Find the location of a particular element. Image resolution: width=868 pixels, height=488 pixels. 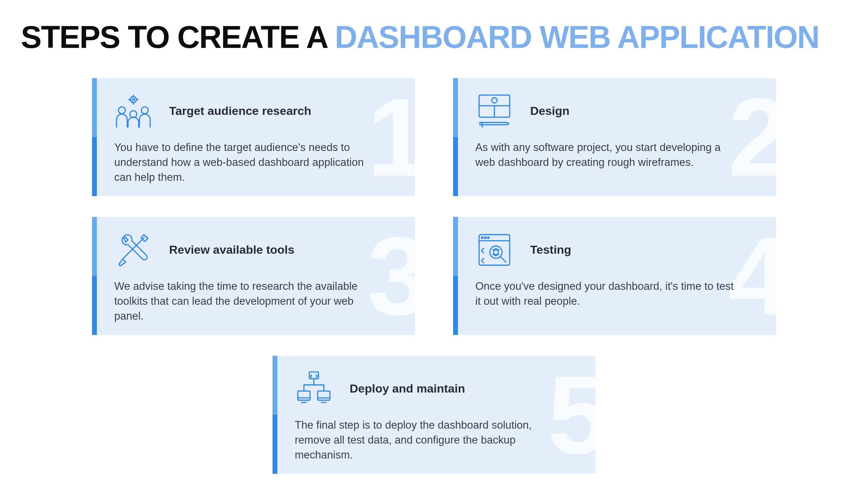

step-card-2: 2 Design is located at coordinates (615, 137).